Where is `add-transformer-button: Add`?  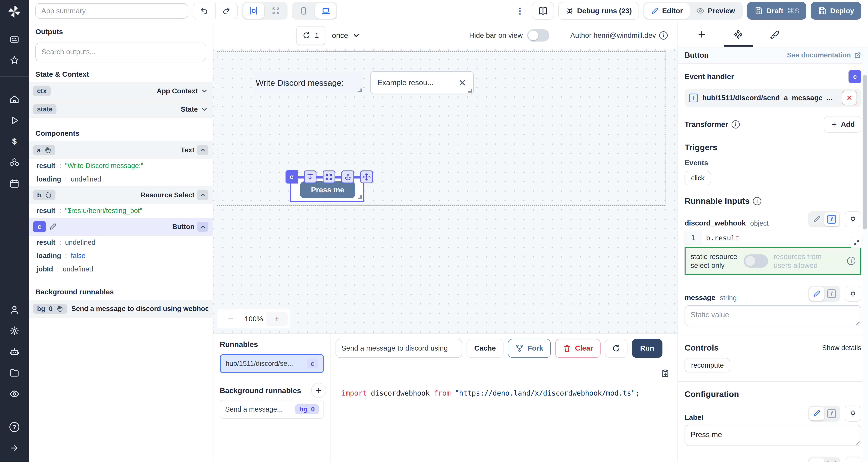 add-transformer-button: Add is located at coordinates (842, 125).